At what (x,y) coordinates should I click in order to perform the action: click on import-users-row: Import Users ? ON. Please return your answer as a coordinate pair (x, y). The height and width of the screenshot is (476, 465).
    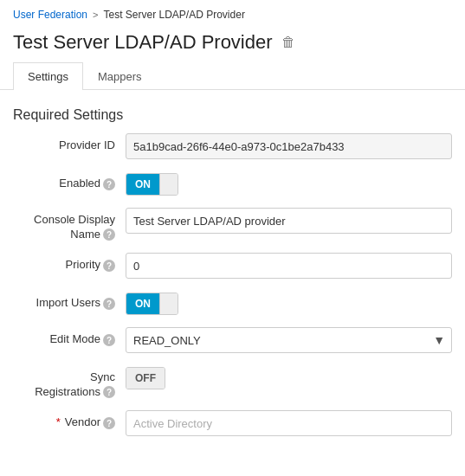
    Looking at the image, I should click on (232, 303).